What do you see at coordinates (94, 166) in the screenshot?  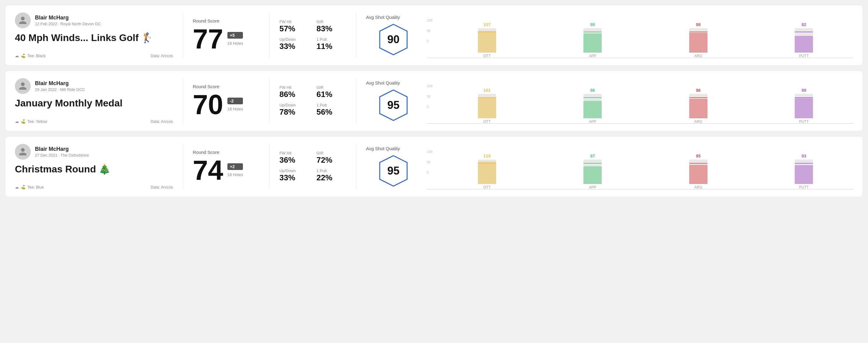 I see `left-section: Blair McHarg 27 Dec 2021 · The Oxfordshi…` at bounding box center [94, 166].